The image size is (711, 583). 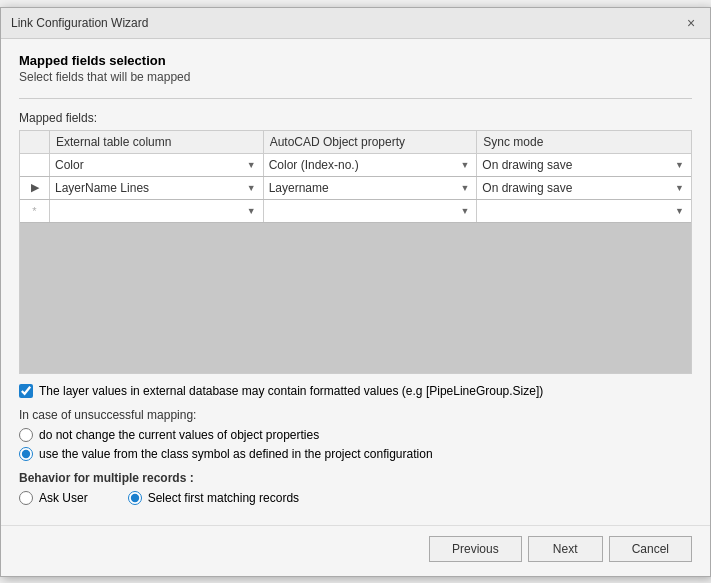 What do you see at coordinates (476, 549) in the screenshot?
I see `previous-button: Previous` at bounding box center [476, 549].